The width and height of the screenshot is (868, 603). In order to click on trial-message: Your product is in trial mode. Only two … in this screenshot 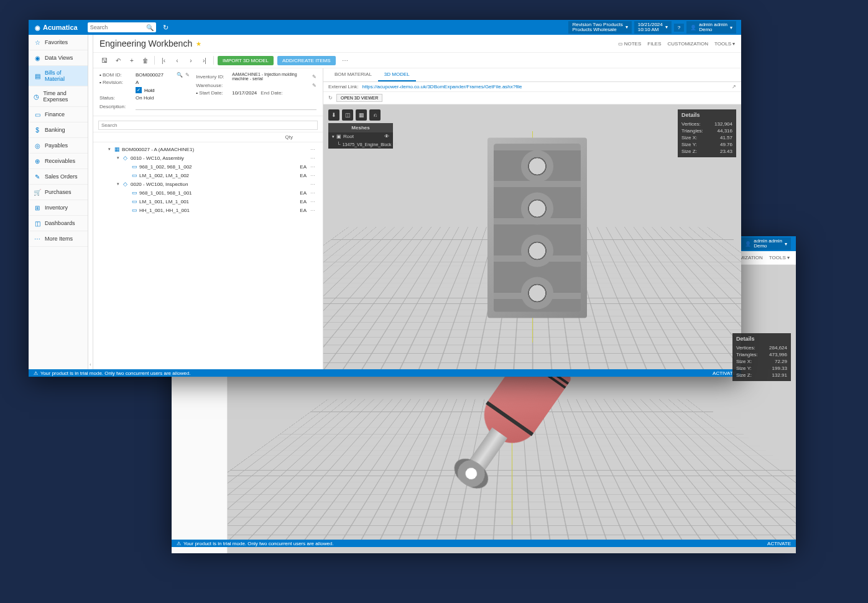, I will do `click(259, 543)`.